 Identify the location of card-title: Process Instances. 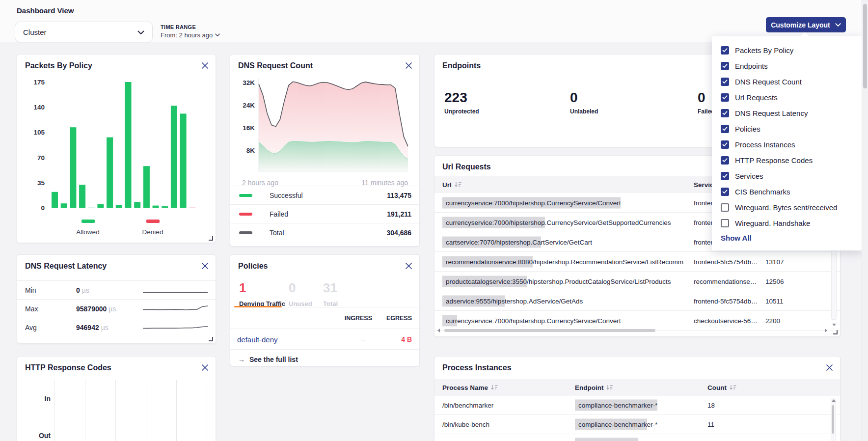
(477, 368).